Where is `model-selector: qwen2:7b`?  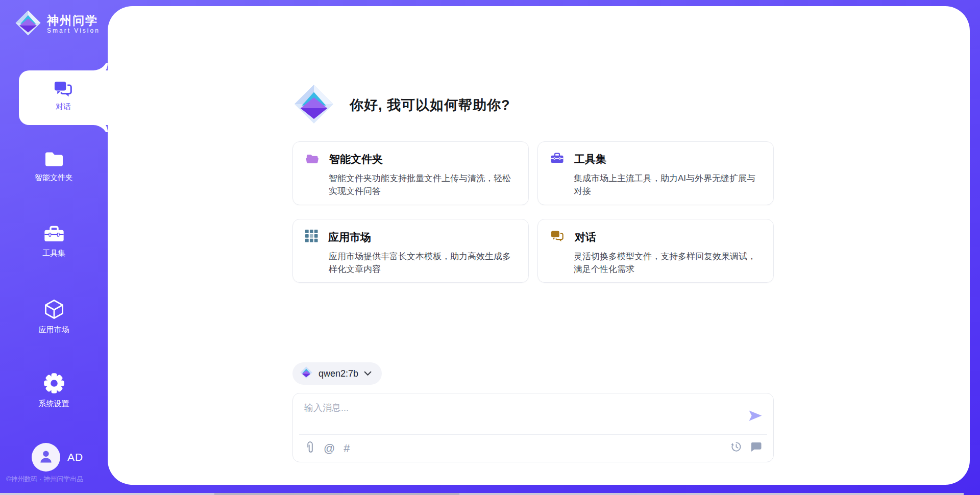 model-selector: qwen2:7b is located at coordinates (337, 374).